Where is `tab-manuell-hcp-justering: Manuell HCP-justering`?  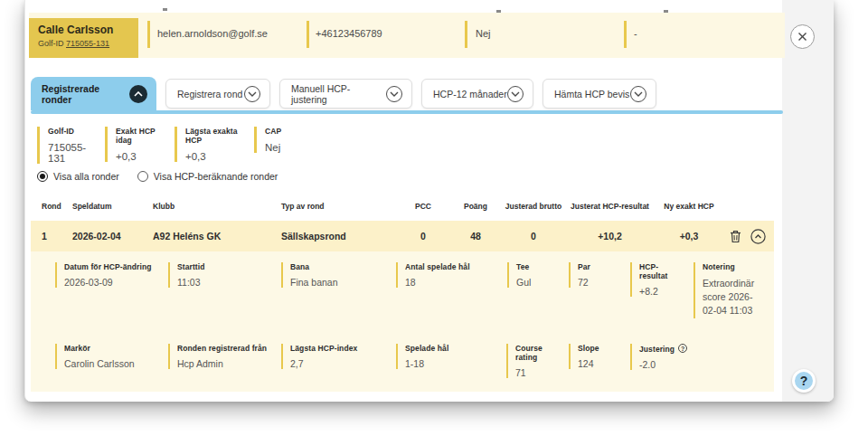 tab-manuell-hcp-justering: Manuell HCP-justering is located at coordinates (345, 94).